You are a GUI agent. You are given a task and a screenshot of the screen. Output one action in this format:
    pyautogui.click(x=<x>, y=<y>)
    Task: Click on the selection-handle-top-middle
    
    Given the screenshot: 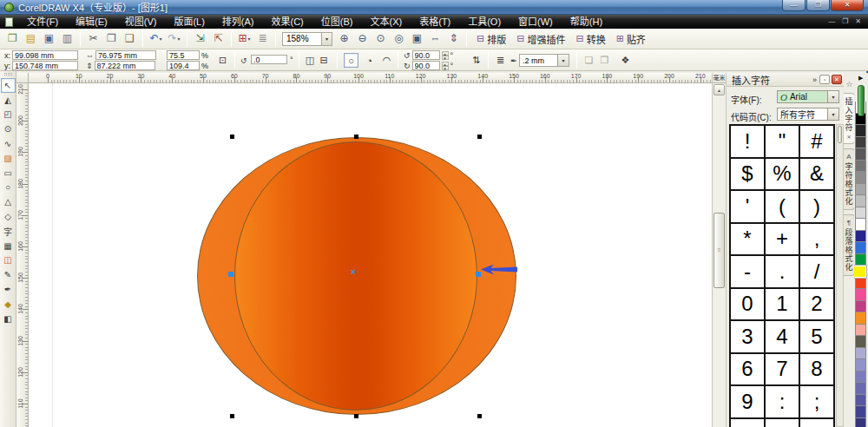 What is the action you would take?
    pyautogui.click(x=356, y=137)
    